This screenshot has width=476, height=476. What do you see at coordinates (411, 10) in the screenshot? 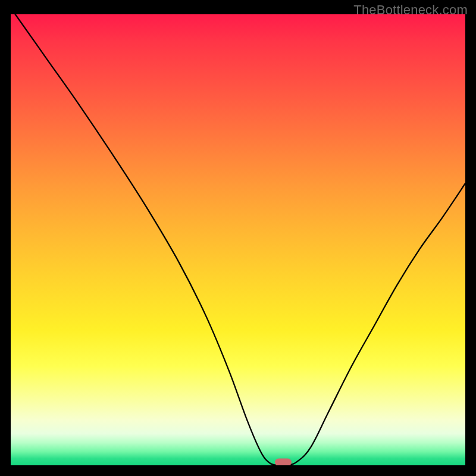
I see `watermark-text: TheBottleneck.com` at bounding box center [411, 10].